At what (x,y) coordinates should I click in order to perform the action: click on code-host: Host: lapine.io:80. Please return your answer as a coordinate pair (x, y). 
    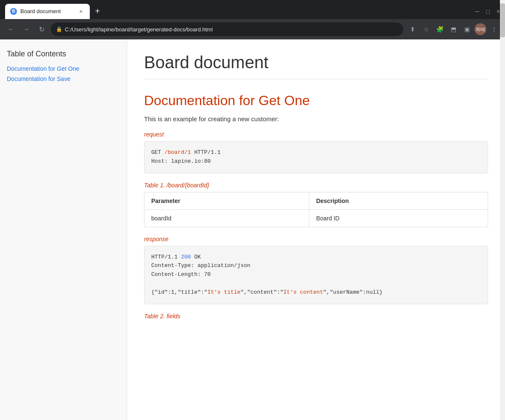
    Looking at the image, I should click on (181, 161).